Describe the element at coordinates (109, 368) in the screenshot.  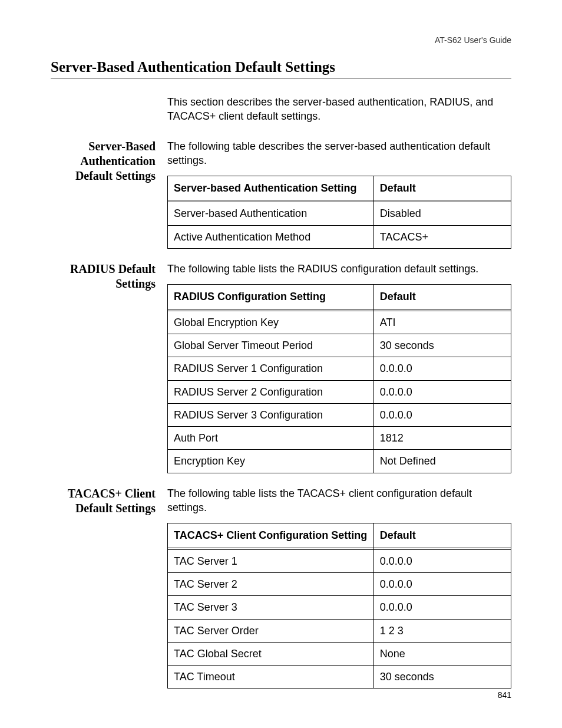
I see `section-side-label: RADIUS DefaultSettings` at that location.